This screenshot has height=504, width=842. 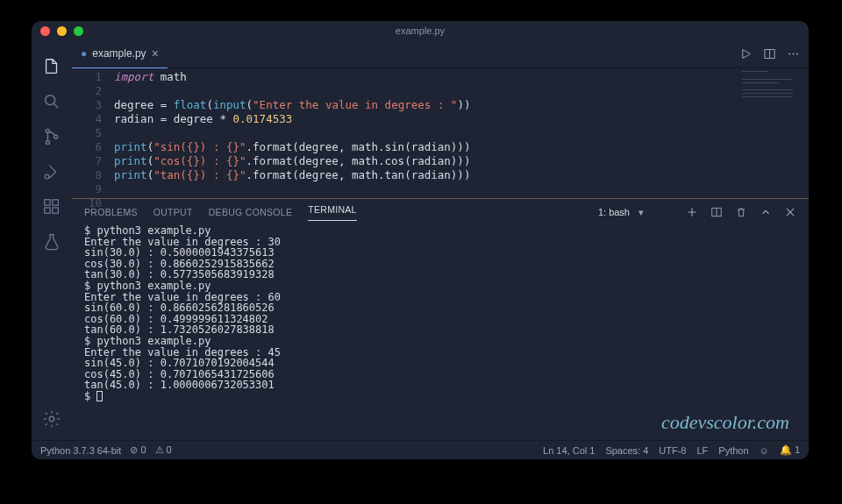 I want to click on gutter: 12345678910, so click(x=93, y=133).